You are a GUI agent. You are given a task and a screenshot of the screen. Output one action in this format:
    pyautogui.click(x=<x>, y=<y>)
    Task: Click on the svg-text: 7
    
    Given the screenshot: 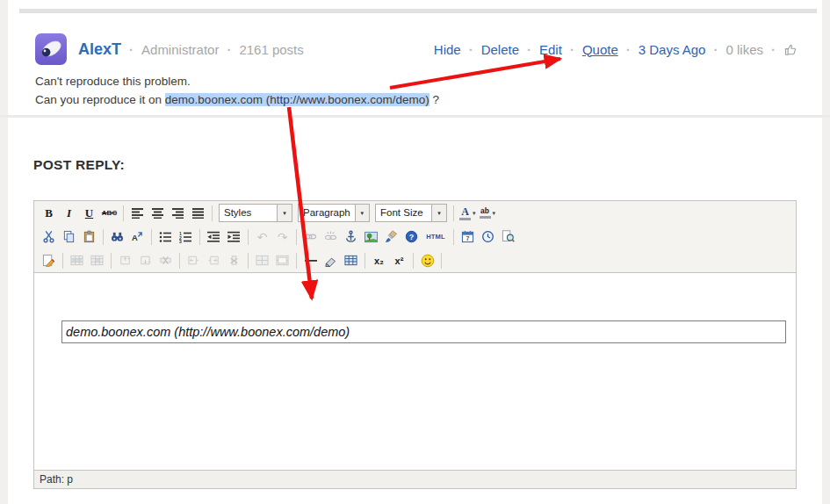 What is the action you would take?
    pyautogui.click(x=468, y=239)
    